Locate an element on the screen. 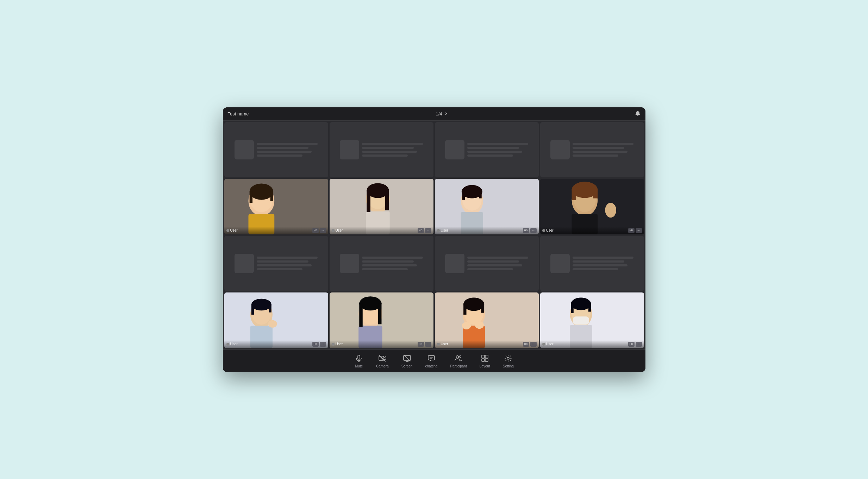  chevron-right-icon is located at coordinates (446, 114).